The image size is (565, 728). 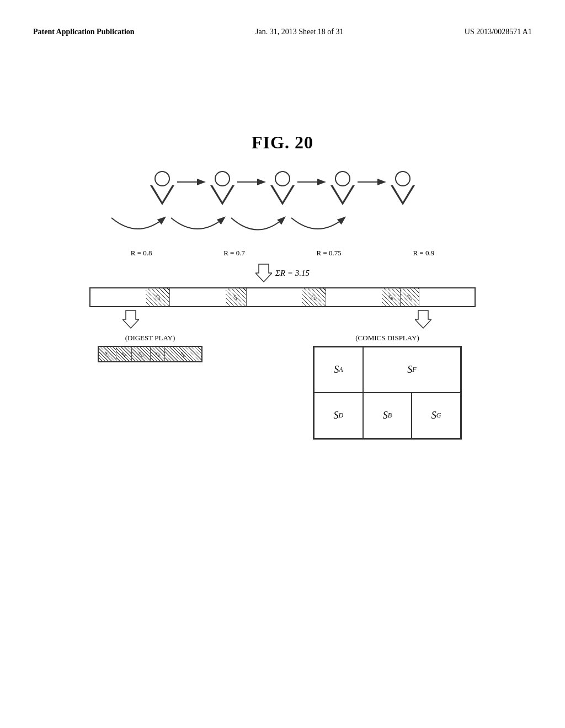 What do you see at coordinates (403, 179) in the screenshot?
I see `head-g` at bounding box center [403, 179].